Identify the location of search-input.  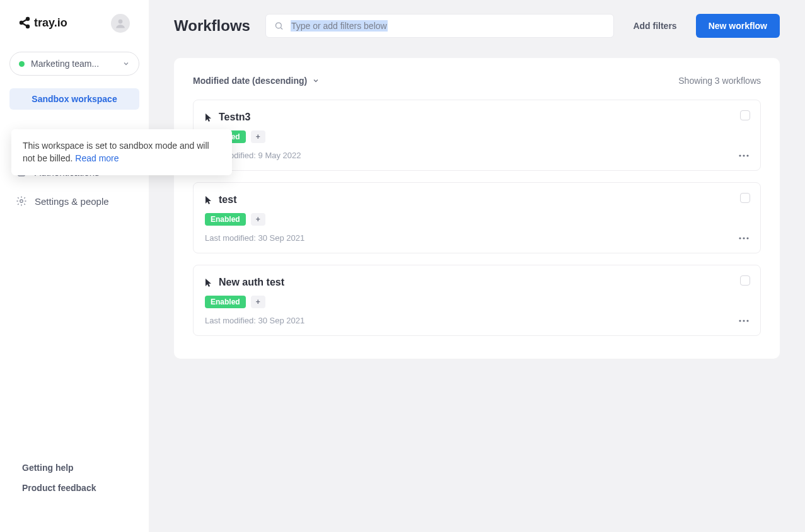
(440, 26).